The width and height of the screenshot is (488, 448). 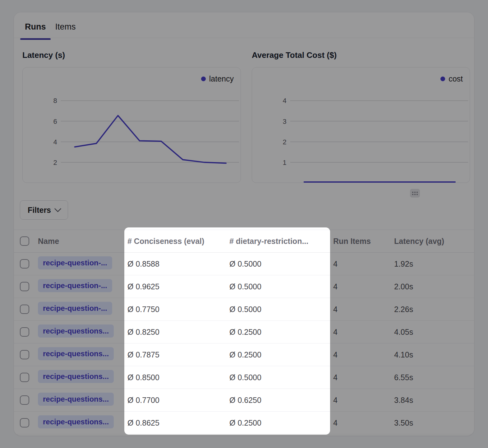 What do you see at coordinates (456, 79) in the screenshot?
I see `cost-legend-label: cost` at bounding box center [456, 79].